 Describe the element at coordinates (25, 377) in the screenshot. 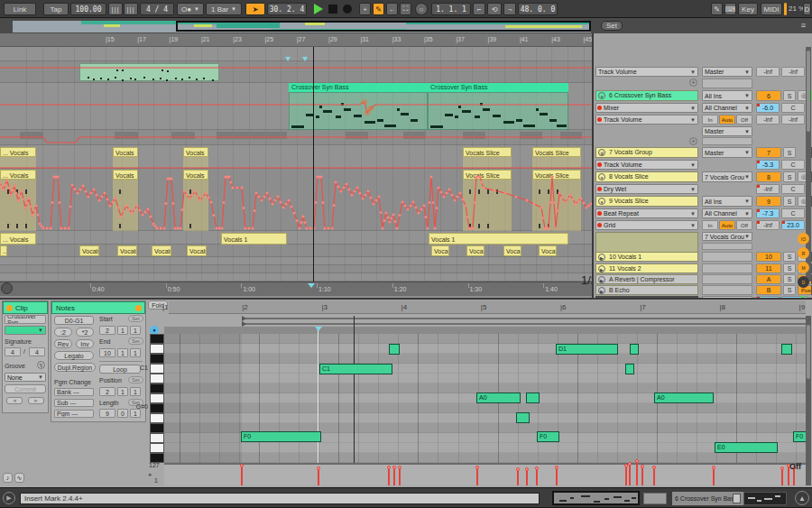

I see `groove-select: None▼` at that location.